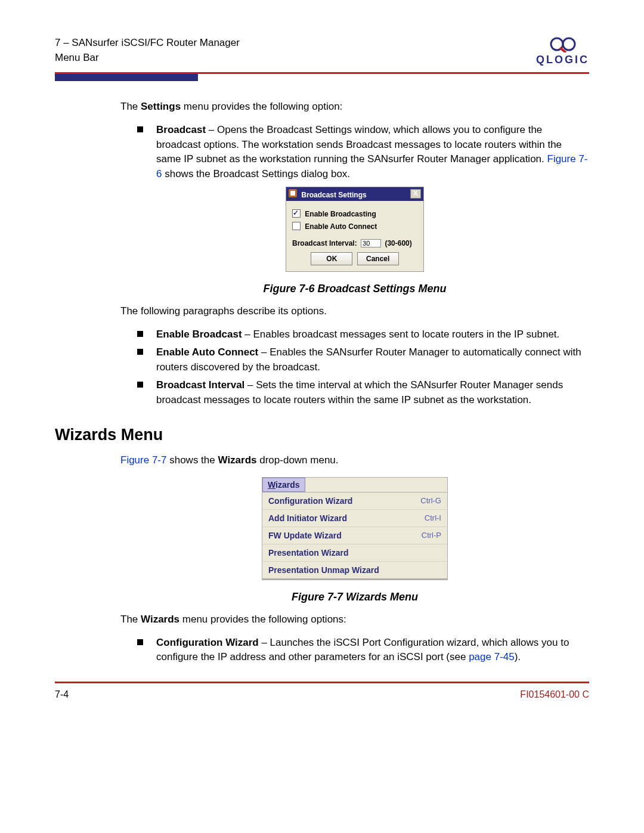  Describe the element at coordinates (355, 620) in the screenshot. I see `wizards-options-intro: The Wizards menu provides the following …` at that location.